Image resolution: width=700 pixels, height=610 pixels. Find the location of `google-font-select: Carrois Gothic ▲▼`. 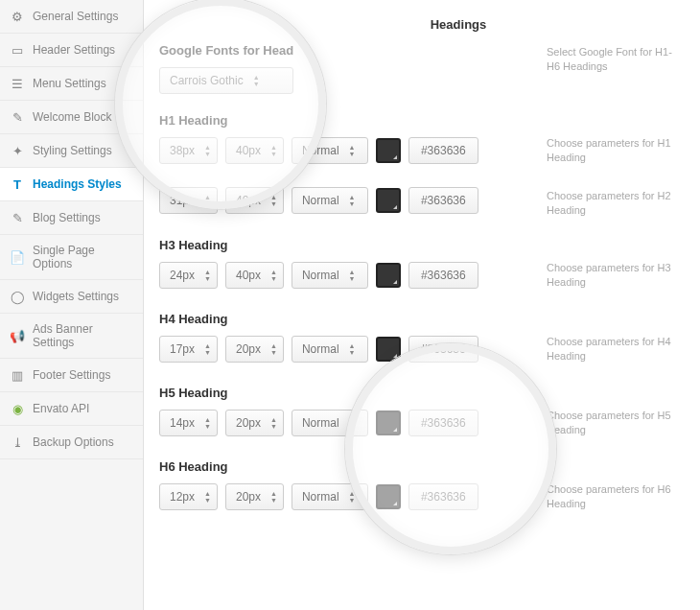

google-font-select: Carrois Gothic ▲▼ is located at coordinates (226, 81).